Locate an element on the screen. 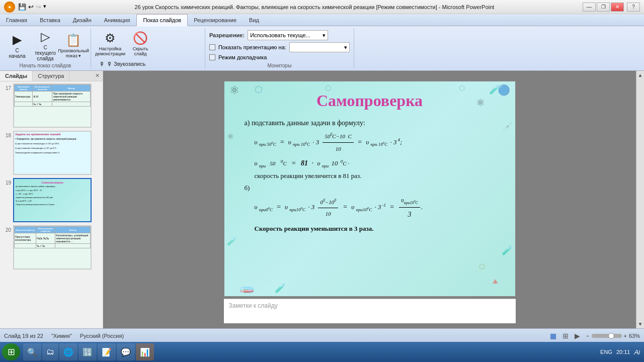 This screenshot has height=362, width=644. resolution-row: Разрешение: Использовать текуще... ▾ is located at coordinates (269, 35).